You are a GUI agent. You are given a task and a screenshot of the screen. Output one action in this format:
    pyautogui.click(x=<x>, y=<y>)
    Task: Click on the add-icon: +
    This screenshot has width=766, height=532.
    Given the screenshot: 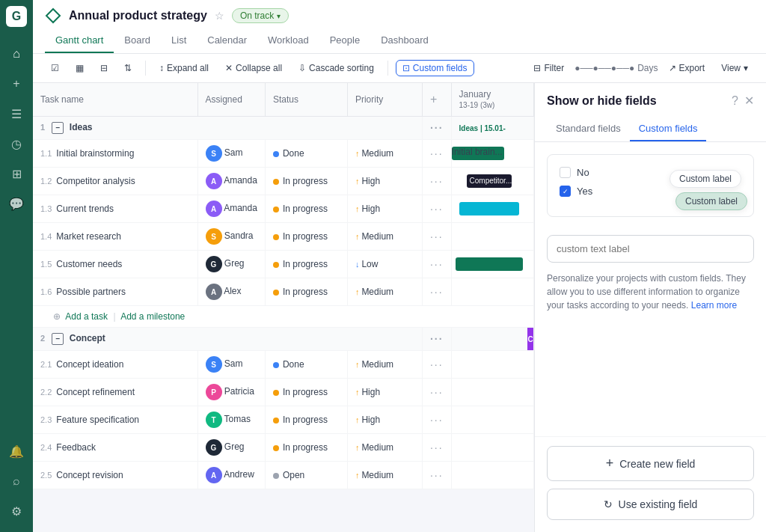 What is the action you would take?
    pyautogui.click(x=16, y=84)
    